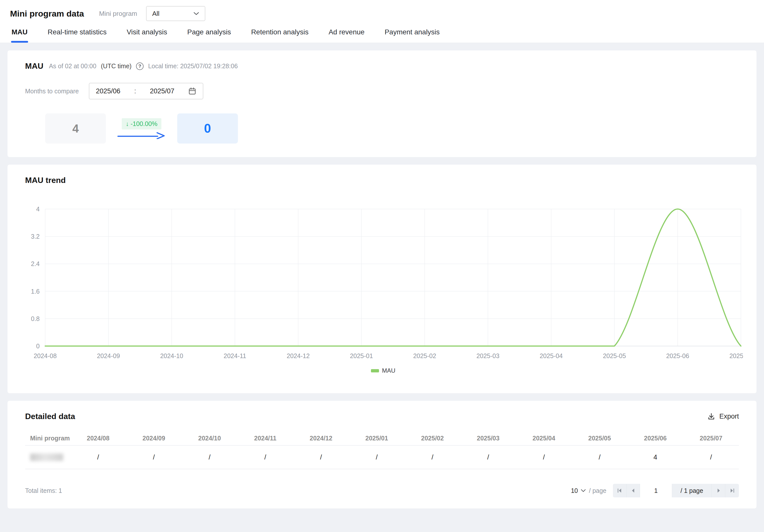 This screenshot has width=764, height=532. I want to click on table-header-row: Mini program2024/082024/092024/102024/11…, so click(382, 439).